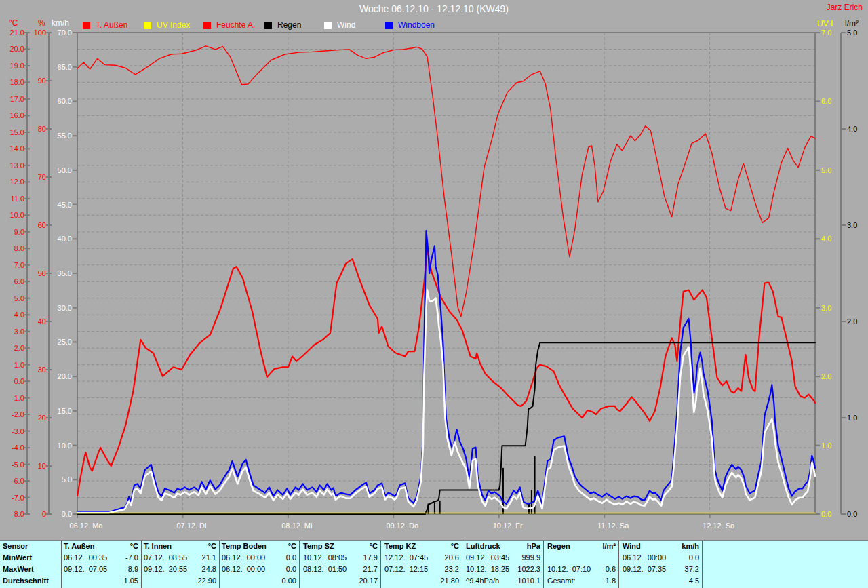 The image size is (868, 588). I want to click on axis-label-rain: 3.0, so click(852, 225).